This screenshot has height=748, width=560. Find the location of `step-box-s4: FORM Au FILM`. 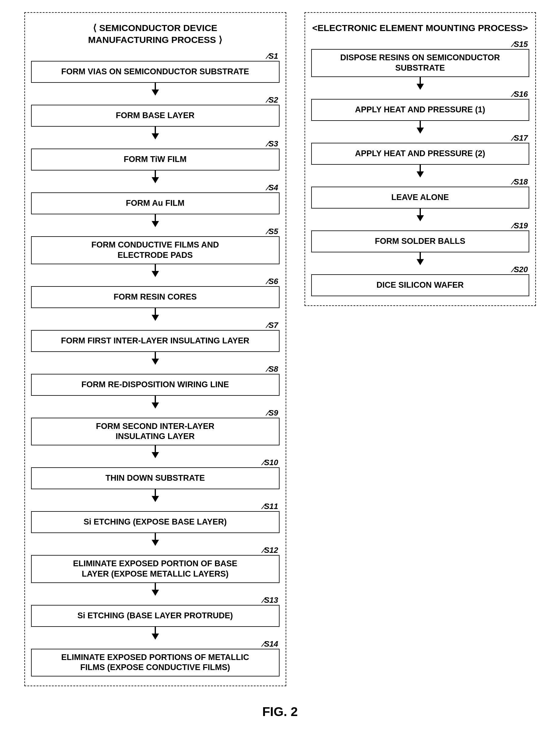

step-box-s4: FORM Au FILM is located at coordinates (156, 204).